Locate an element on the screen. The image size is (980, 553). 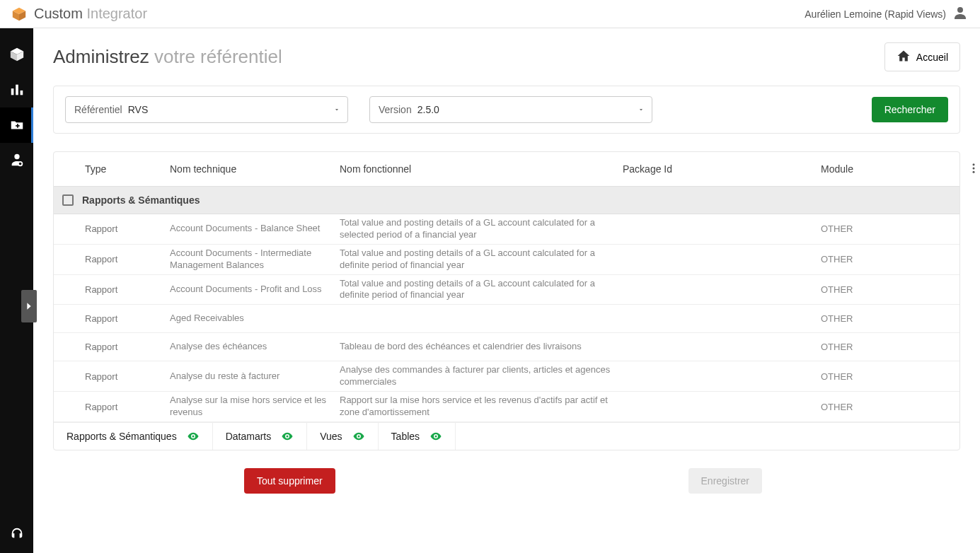
table-row: RapportAccount Documents - Profit and Lo… is located at coordinates (507, 290).